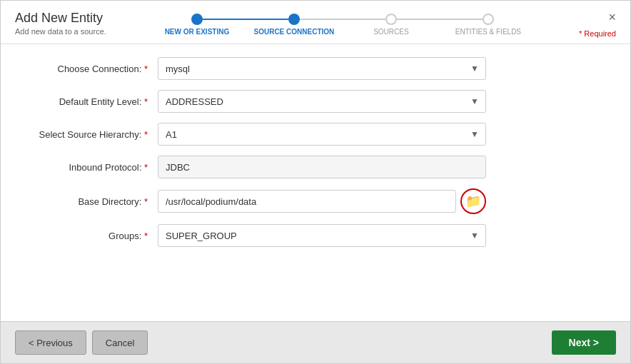 Image resolution: width=631 pixels, height=364 pixels. I want to click on folder-browse-button: 📁, so click(473, 201).